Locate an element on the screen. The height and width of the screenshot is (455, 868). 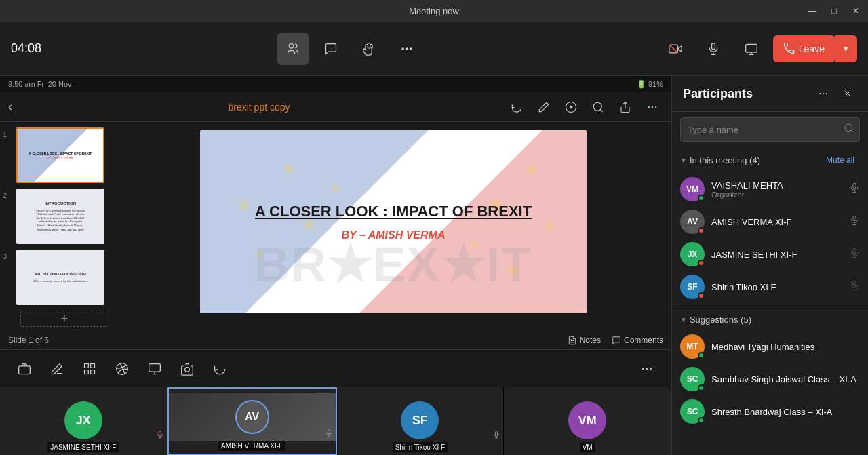
mic-indicator-vaishali is located at coordinates (854, 189).